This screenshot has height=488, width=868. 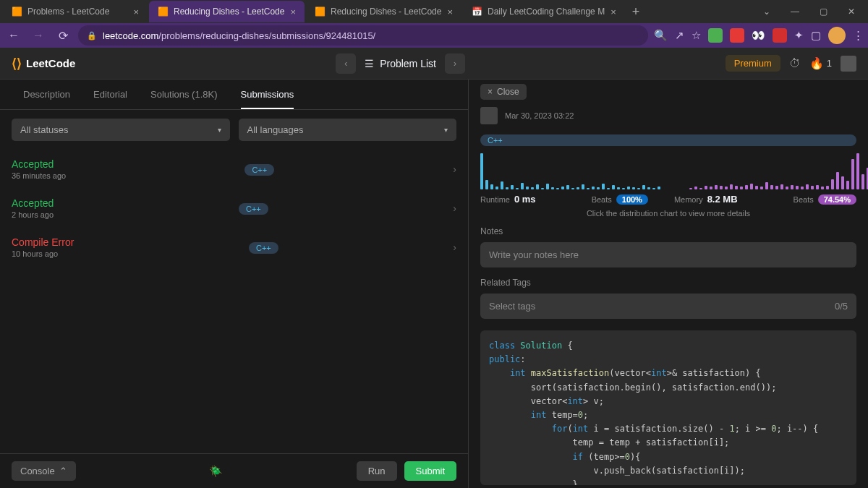 I want to click on extensions-icon: ✦, so click(x=799, y=35).